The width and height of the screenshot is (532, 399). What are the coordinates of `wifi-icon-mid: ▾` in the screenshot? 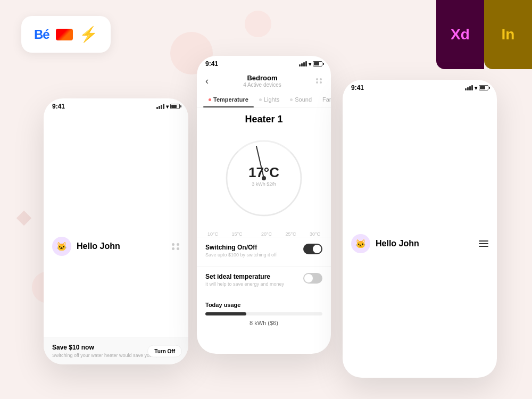 It's located at (310, 64).